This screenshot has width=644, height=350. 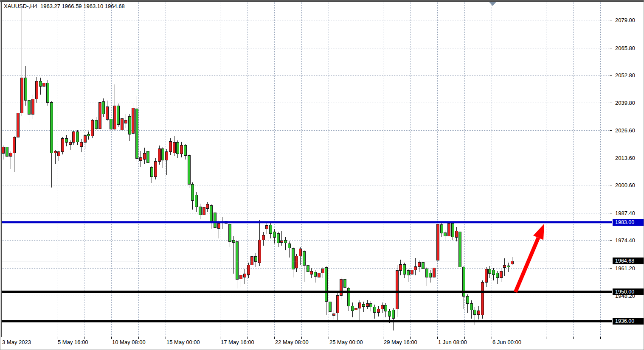 I want to click on price-axis-label: 2052.80, so click(x=625, y=76).